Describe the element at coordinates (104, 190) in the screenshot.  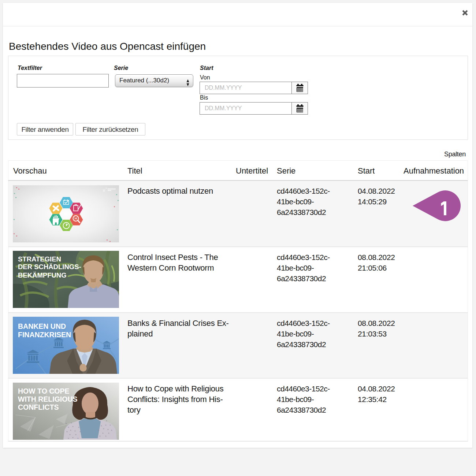
I see `svg-text: u` at that location.